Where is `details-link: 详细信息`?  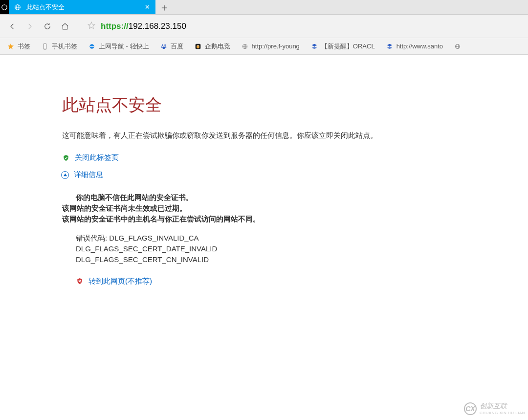
details-link: 详细信息 is located at coordinates (88, 175).